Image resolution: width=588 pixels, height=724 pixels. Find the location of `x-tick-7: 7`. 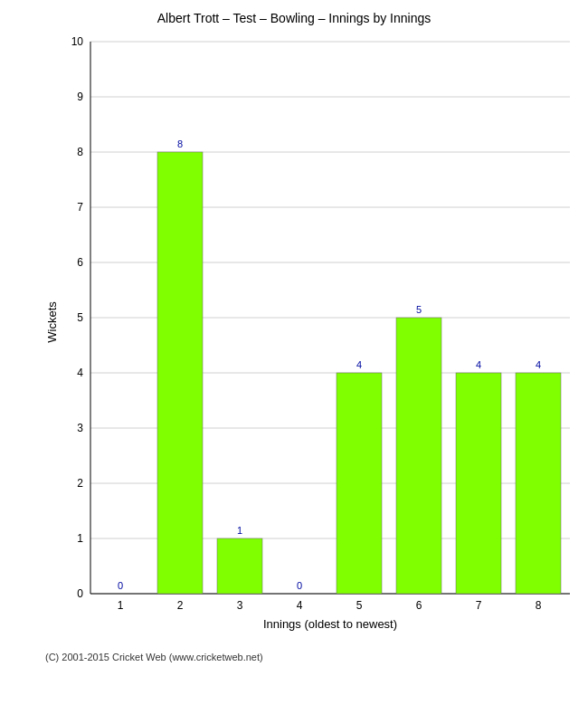

x-tick-7: 7 is located at coordinates (479, 605).